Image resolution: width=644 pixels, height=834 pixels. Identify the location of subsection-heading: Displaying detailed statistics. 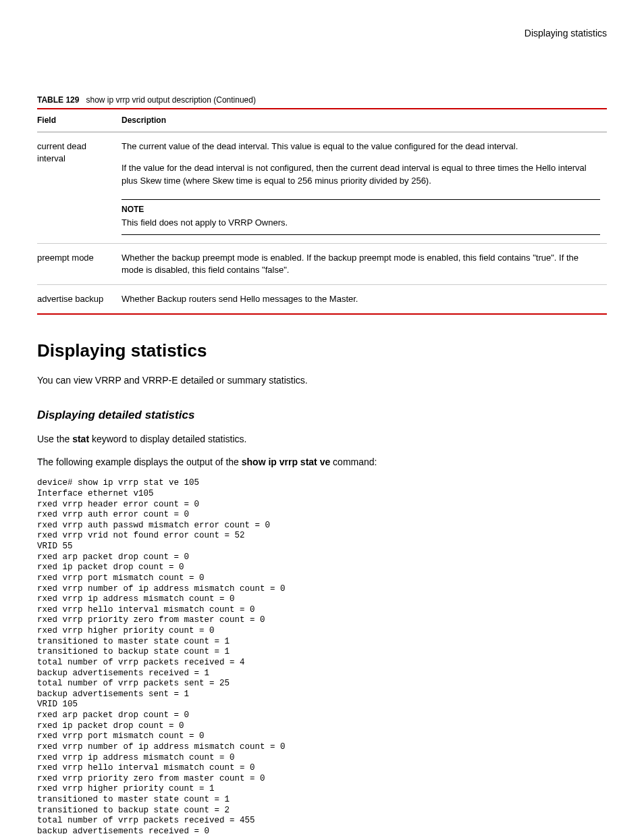
(322, 415).